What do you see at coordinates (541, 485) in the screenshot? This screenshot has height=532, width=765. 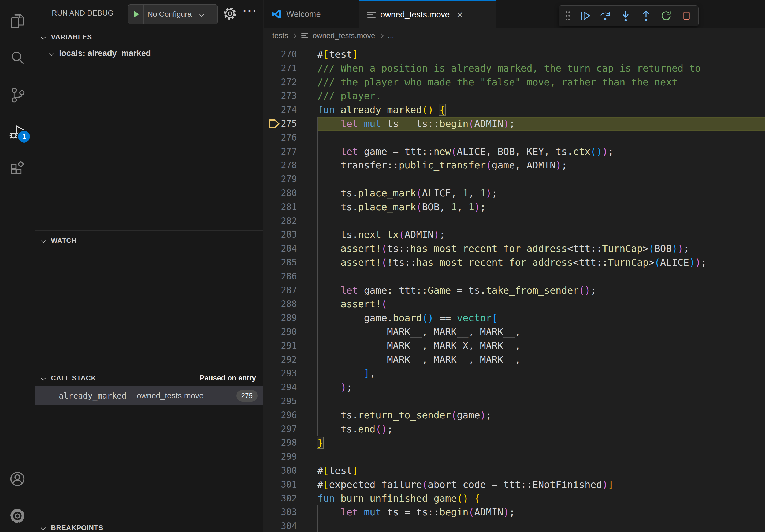 I see `code-text: #[expected_failure(abort_code = ttt::ENo…` at bounding box center [541, 485].